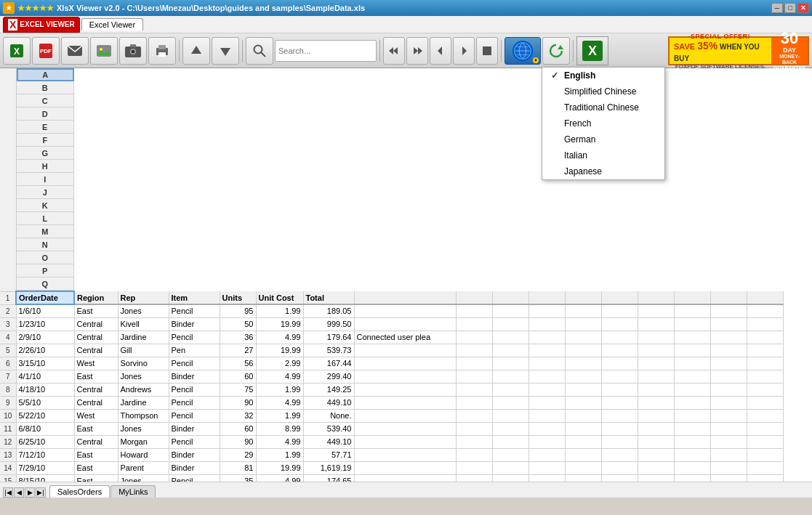 This screenshot has height=515, width=812. What do you see at coordinates (603, 92) in the screenshot?
I see `lang-item-simplified-chinese: Simplified Chinese` at bounding box center [603, 92].